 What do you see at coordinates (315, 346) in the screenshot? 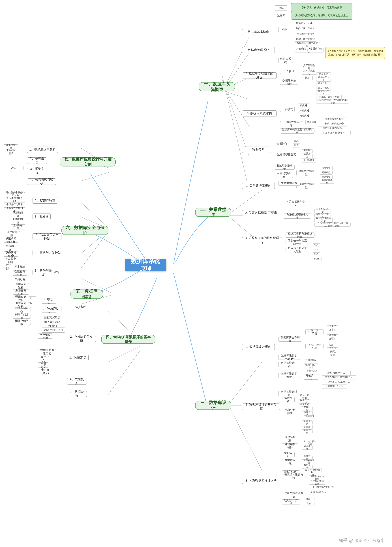
I see `b3-impl-phase: 实现、操作阶段` at bounding box center [315, 346].